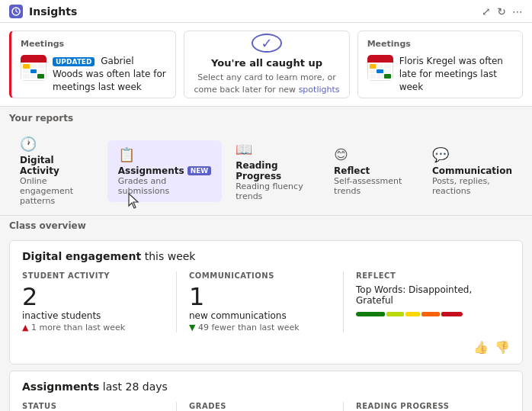 The height and width of the screenshot is (411, 532). What do you see at coordinates (267, 63) in the screenshot?
I see `caught-up-title: You're all caught up` at bounding box center [267, 63].